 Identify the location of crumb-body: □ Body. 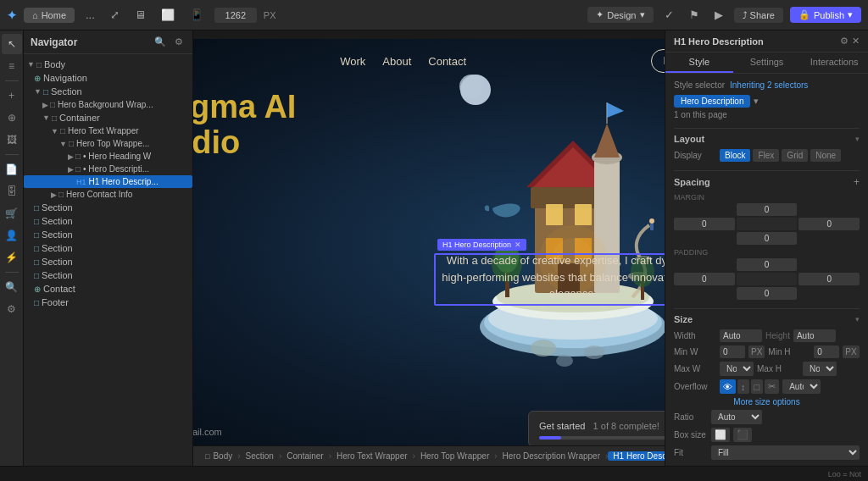
(219, 456).